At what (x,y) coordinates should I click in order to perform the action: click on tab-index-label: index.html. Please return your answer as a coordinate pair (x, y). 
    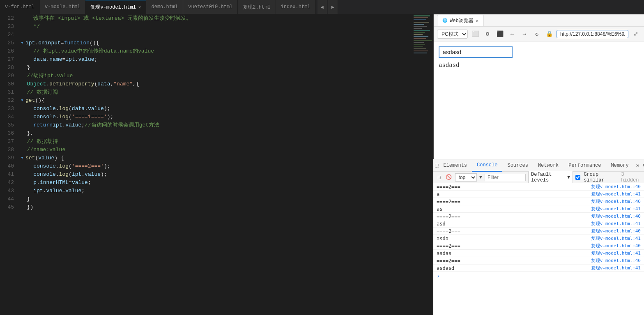
    Looking at the image, I should click on (296, 7).